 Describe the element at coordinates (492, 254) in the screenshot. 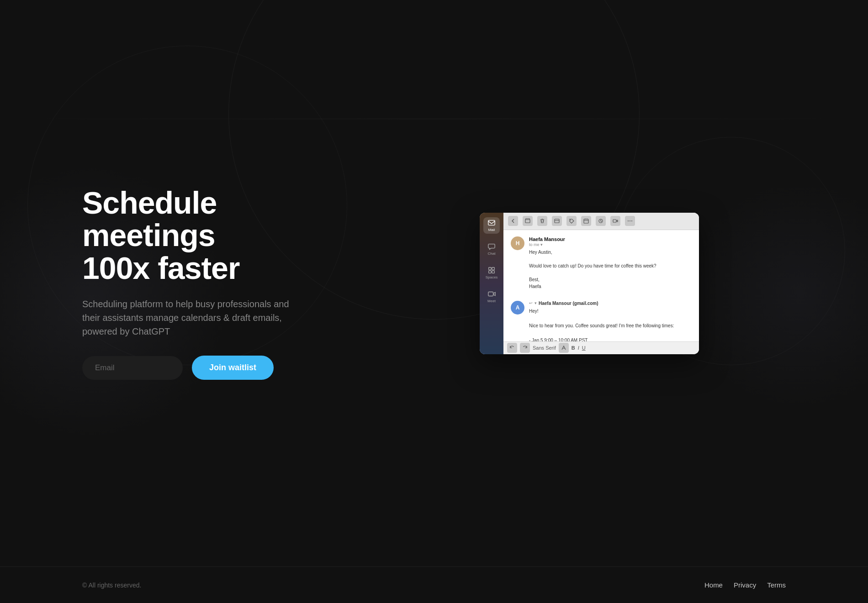

I see `sidebar-chat-label: Chat` at that location.